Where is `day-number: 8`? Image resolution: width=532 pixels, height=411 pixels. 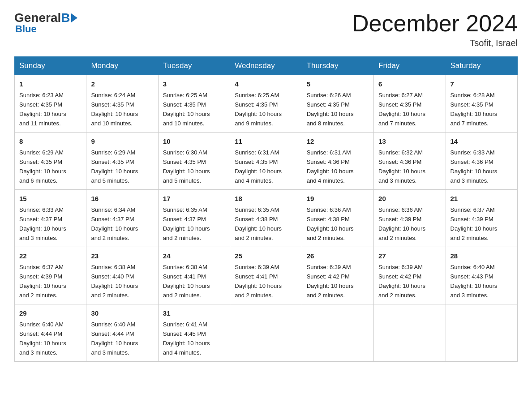
day-number: 8 is located at coordinates (50, 141).